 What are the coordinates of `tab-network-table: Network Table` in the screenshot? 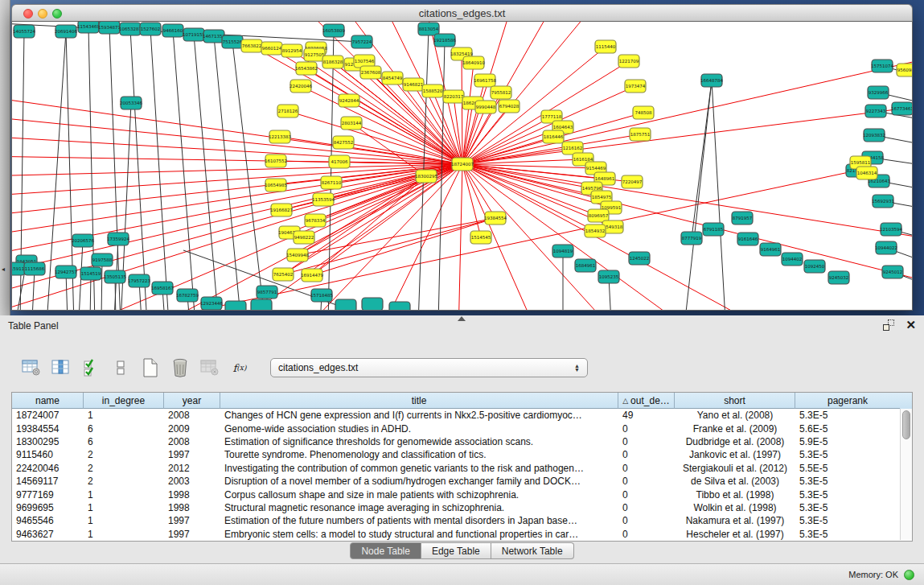 It's located at (532, 550).